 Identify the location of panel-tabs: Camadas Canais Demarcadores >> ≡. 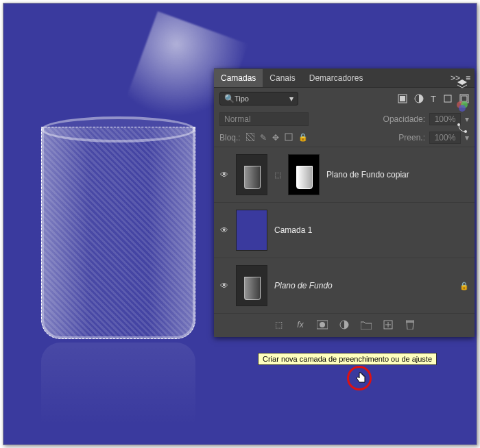
(344, 78).